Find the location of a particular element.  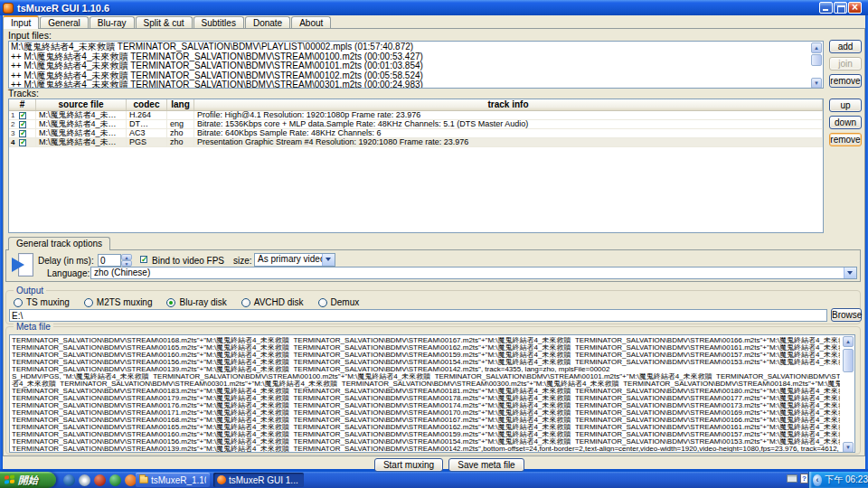

column-header-num: # is located at coordinates (23, 105).